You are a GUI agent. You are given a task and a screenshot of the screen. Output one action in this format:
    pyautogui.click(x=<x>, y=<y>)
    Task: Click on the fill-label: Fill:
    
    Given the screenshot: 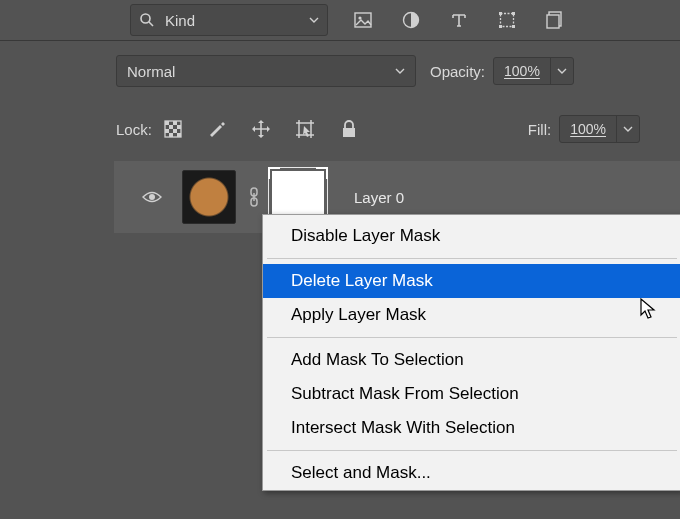 What is the action you would take?
    pyautogui.click(x=540, y=130)
    